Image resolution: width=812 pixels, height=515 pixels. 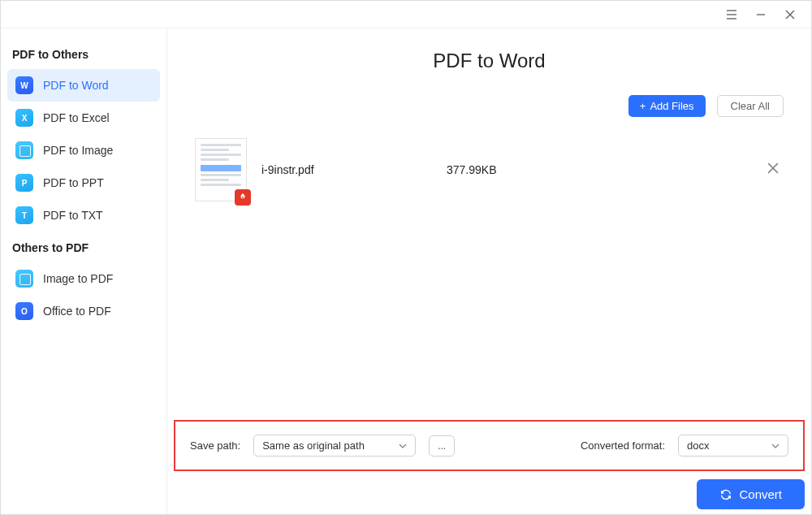 I want to click on sidebar-item-label: PDF to Image, so click(x=78, y=150).